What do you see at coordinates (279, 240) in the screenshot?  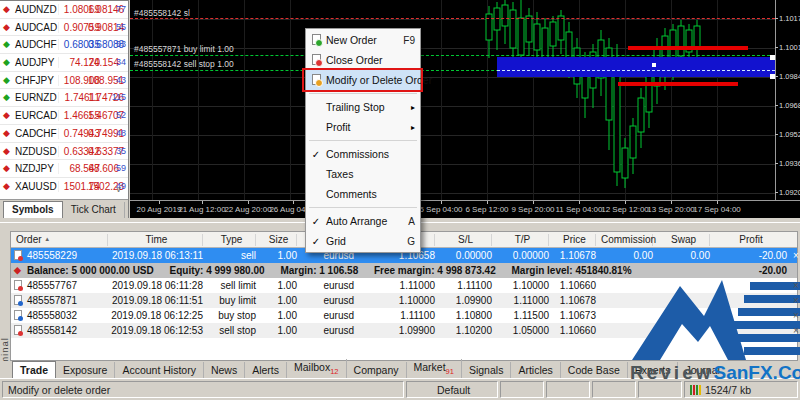 I see `header-size: Size` at bounding box center [279, 240].